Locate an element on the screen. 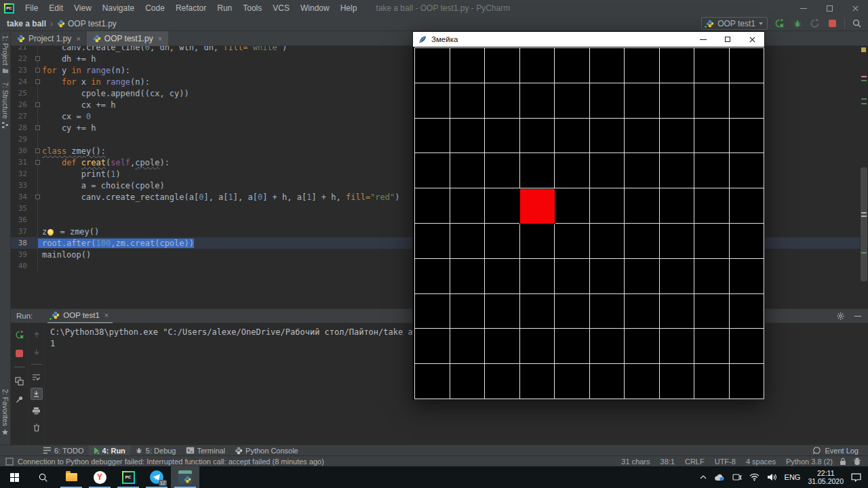 The image size is (868, 488). menu-item-vcs: VCS is located at coordinates (281, 8).